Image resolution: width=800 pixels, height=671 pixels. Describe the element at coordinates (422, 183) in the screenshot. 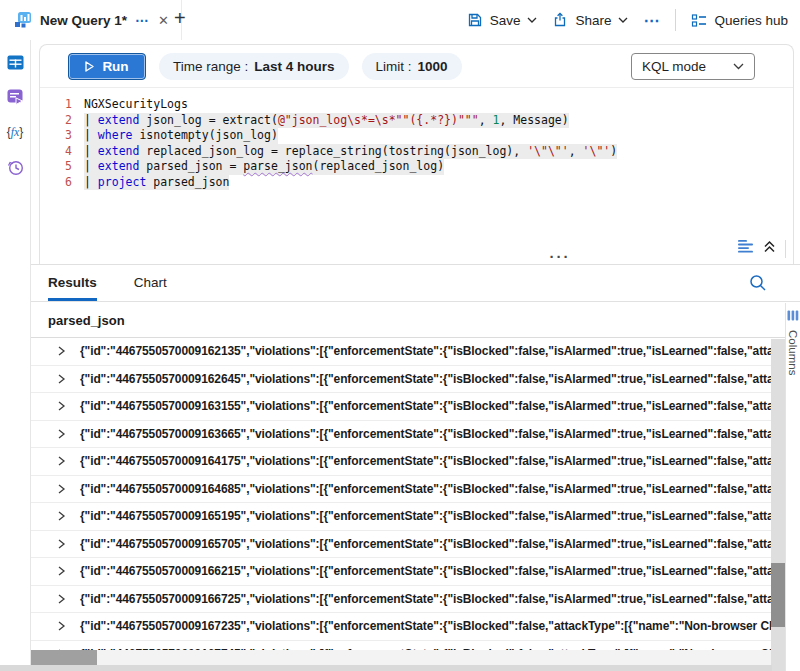

I see `code-line: 6| project parsed_json` at that location.